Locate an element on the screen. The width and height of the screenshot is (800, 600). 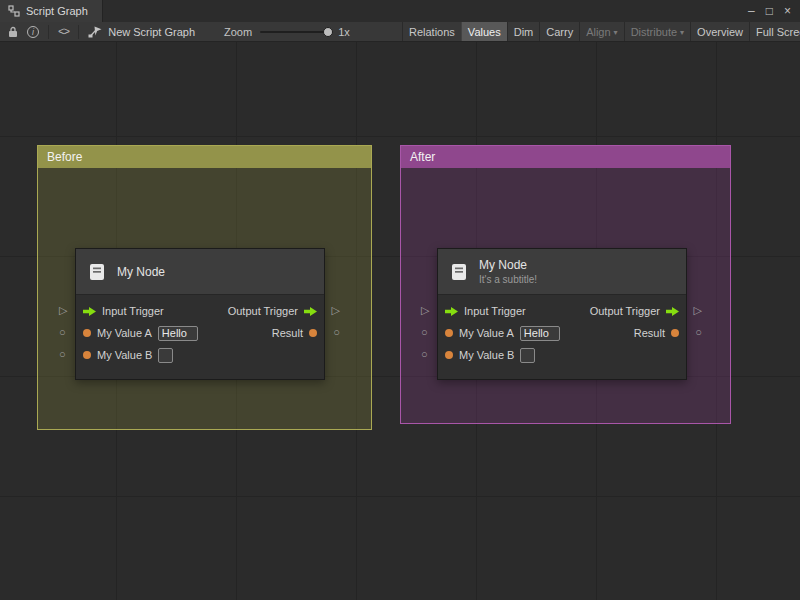
close-icon: × is located at coordinates (788, 11).